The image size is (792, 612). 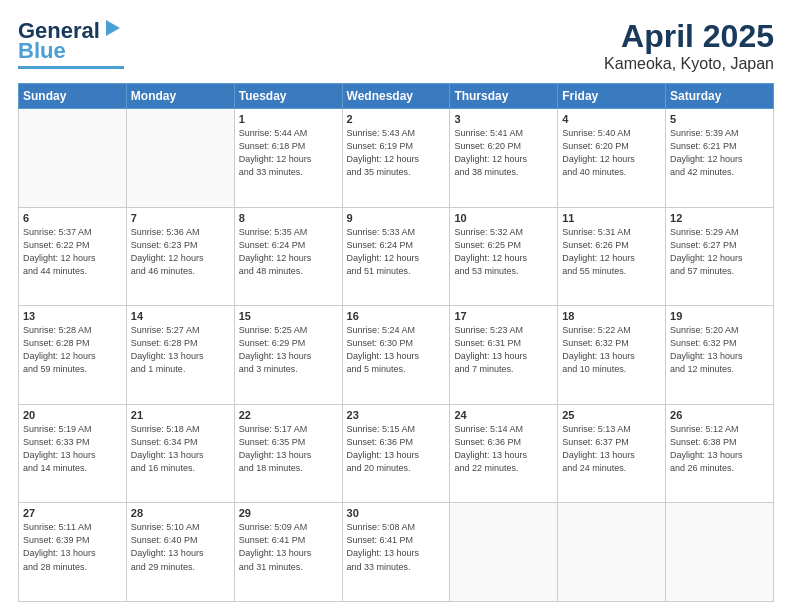 I want to click on day-number: 24, so click(x=504, y=415).